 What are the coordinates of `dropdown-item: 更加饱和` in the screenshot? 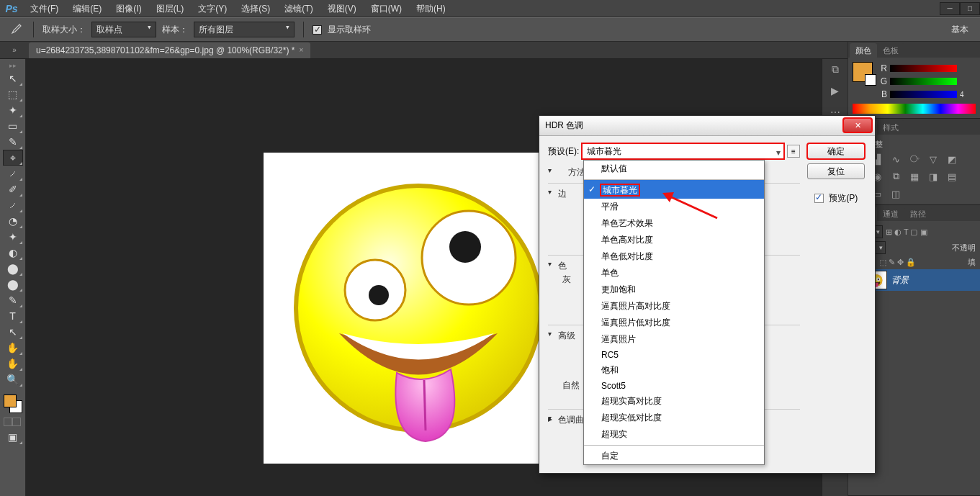 It's located at (674, 289).